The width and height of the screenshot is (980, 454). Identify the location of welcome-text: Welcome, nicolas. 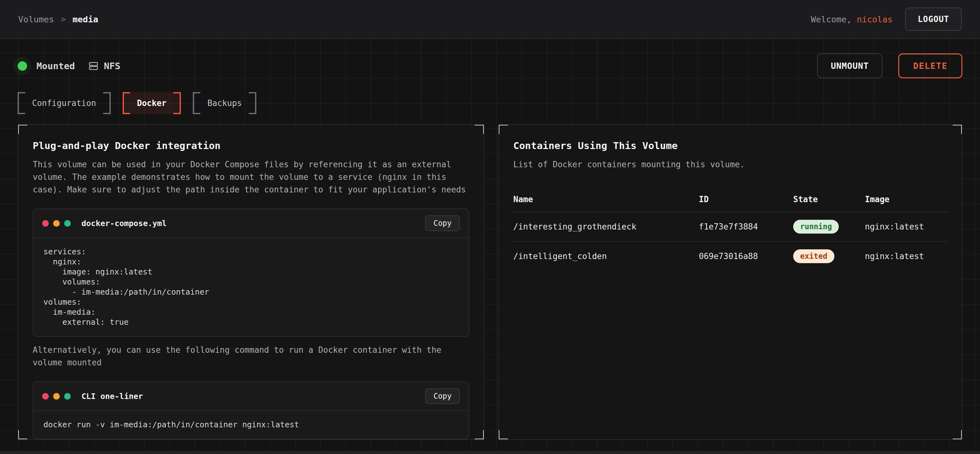
(851, 19).